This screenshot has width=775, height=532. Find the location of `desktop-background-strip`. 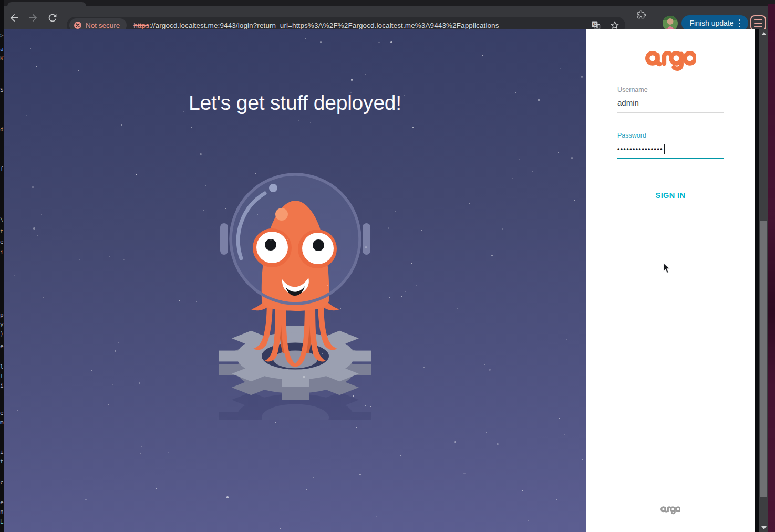

desktop-background-strip is located at coordinates (771, 268).